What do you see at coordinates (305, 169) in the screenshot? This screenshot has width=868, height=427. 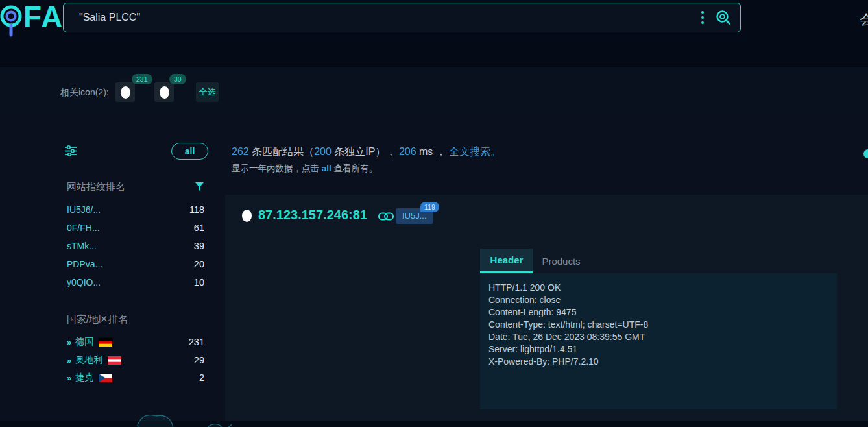 I see `results-note: 显示一年内数据，点击 all 查看所有。` at bounding box center [305, 169].